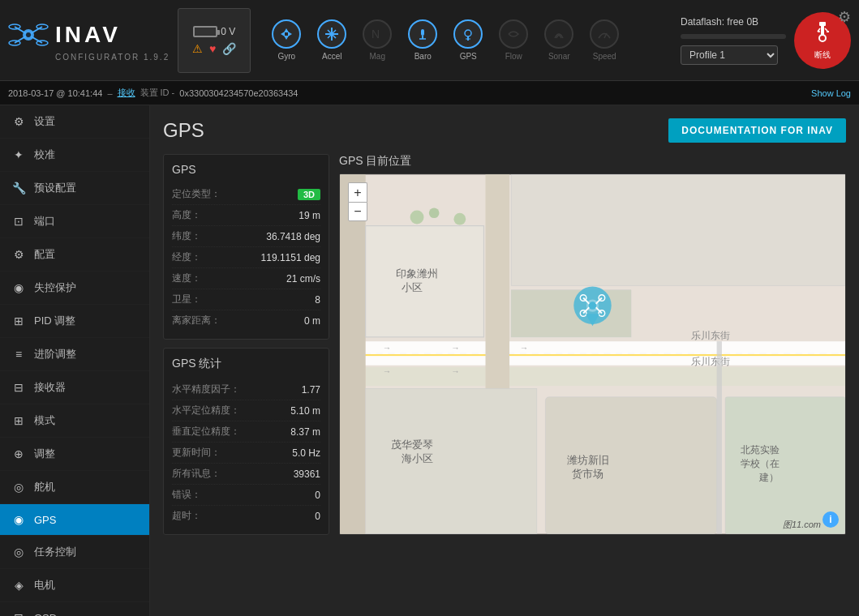 This screenshot has height=616, width=859. Describe the element at coordinates (213, 49) in the screenshot. I see `heart-icon: ♥` at that location.